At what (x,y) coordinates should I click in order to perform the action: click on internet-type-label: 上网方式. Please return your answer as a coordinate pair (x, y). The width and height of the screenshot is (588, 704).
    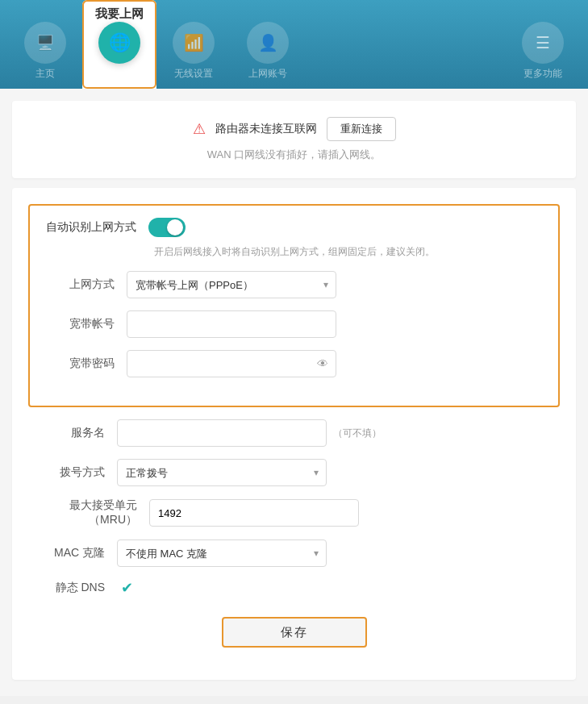
    Looking at the image, I should click on (86, 285).